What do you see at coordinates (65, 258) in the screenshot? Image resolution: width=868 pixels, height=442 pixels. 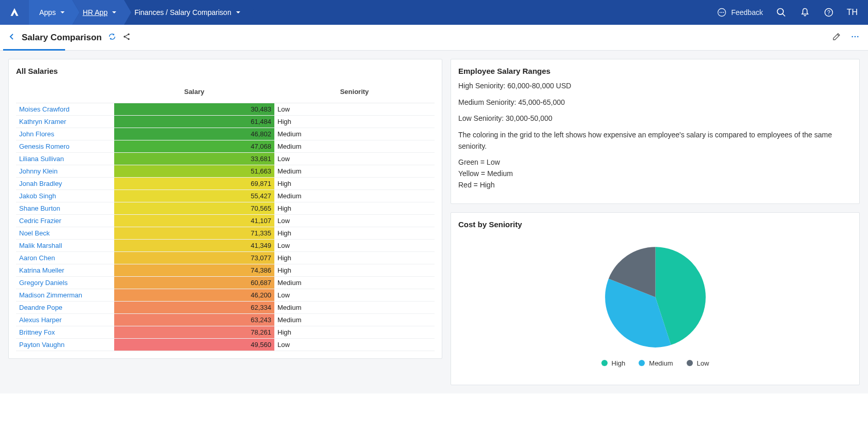 I see `employee-name-link: Aaron Chen` at bounding box center [65, 258].